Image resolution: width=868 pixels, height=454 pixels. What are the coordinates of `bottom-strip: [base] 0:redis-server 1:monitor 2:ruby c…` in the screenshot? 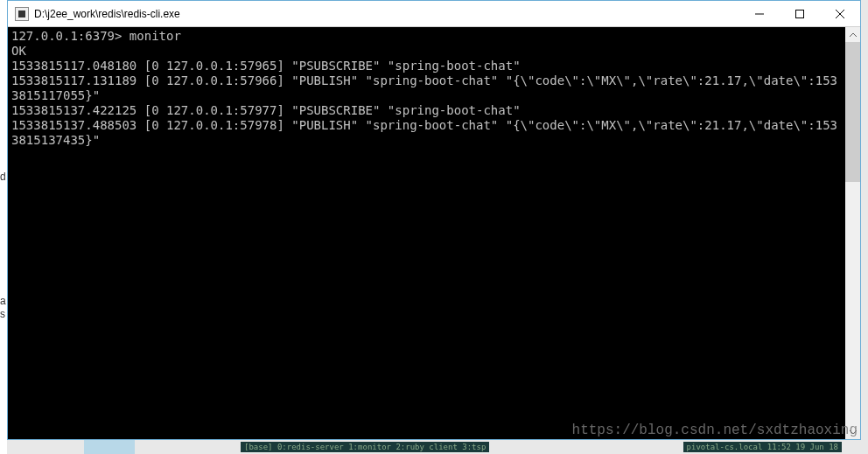 It's located at (434, 447).